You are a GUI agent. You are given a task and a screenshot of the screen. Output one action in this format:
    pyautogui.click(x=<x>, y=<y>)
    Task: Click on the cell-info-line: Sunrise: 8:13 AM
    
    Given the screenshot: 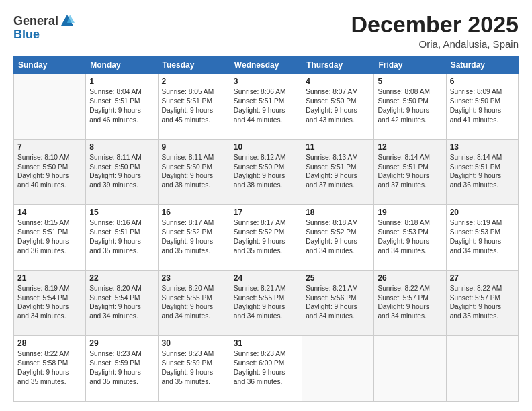 What is the action you would take?
    pyautogui.click(x=338, y=158)
    